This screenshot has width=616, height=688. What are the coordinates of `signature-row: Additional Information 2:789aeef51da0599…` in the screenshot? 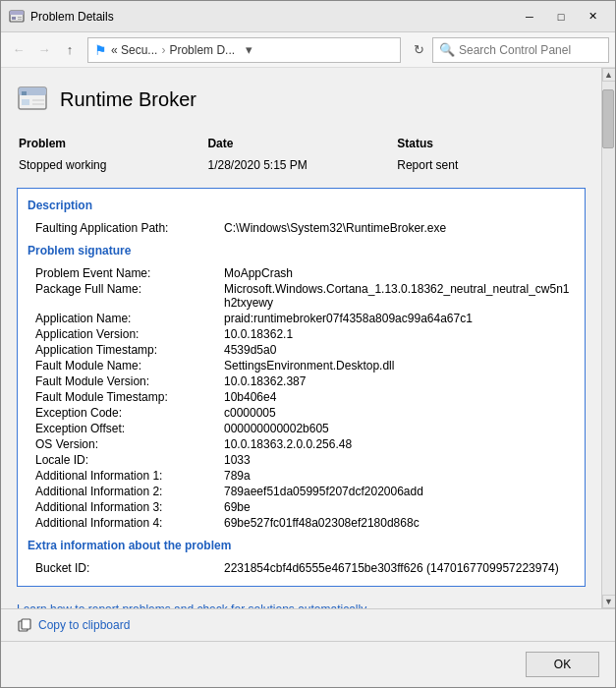 It's located at (301, 491).